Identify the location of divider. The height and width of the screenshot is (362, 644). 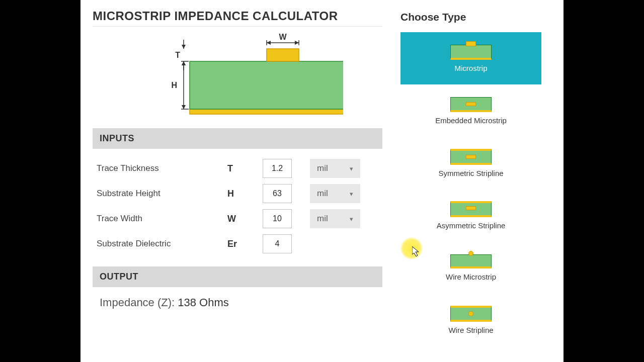
(237, 26).